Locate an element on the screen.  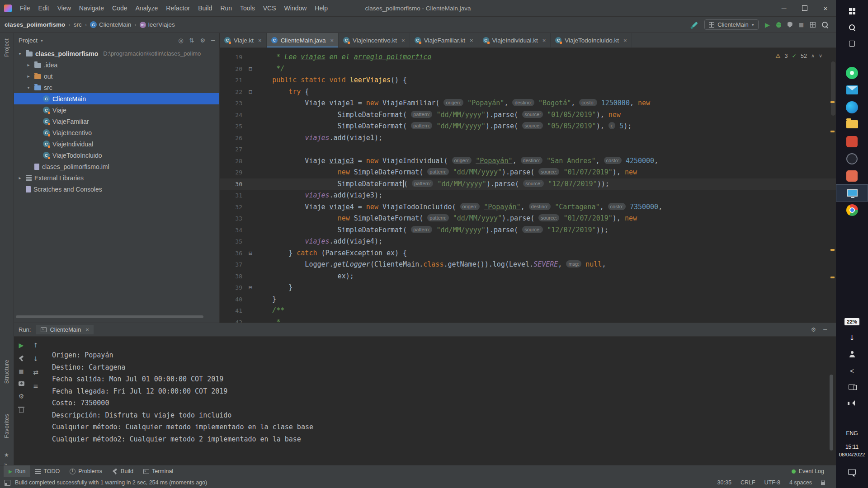
editor-tab-Viaje.kt: CViaje.kt× is located at coordinates (243, 40).